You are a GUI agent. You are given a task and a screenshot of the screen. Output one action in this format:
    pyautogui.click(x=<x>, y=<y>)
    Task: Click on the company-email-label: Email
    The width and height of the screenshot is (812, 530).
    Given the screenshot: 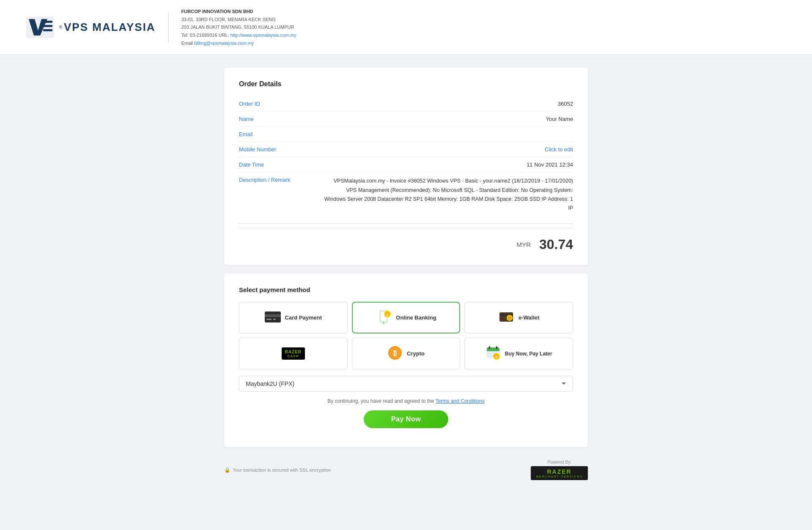 What is the action you would take?
    pyautogui.click(x=187, y=43)
    